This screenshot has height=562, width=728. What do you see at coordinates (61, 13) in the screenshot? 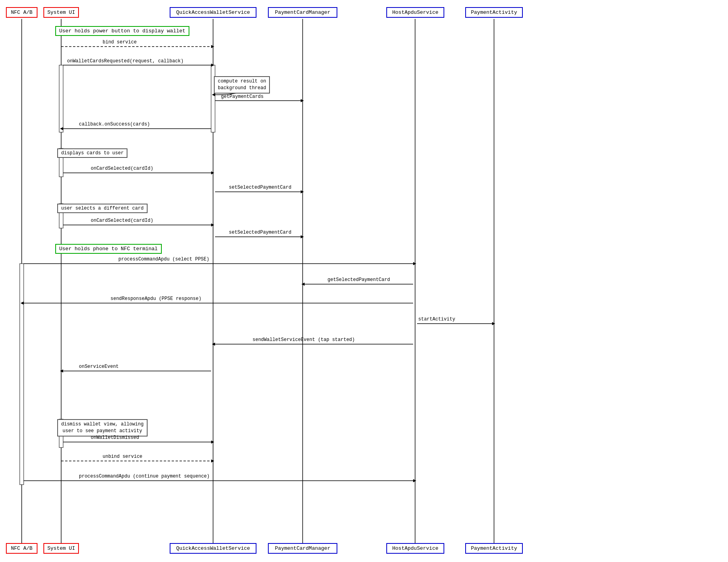
I see `actor-sysui-top: System UI` at bounding box center [61, 13].